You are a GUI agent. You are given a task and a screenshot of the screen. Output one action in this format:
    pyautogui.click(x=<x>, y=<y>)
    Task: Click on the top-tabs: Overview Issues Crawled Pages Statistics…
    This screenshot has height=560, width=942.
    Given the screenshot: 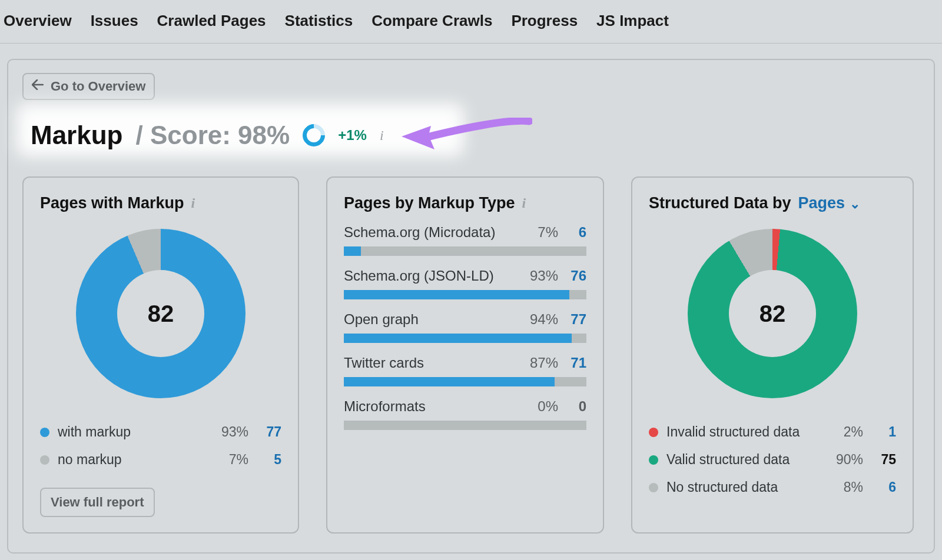 What is the action you would take?
    pyautogui.click(x=471, y=22)
    